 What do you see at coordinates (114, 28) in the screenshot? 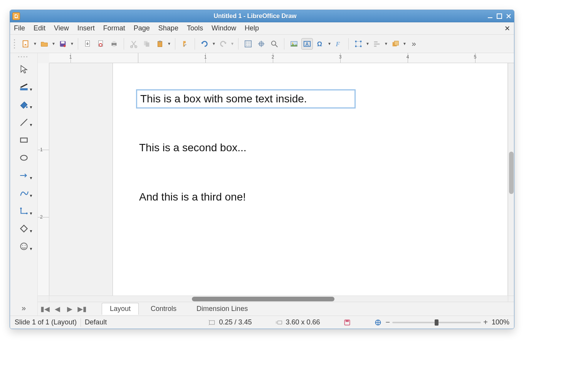
I see `menu-format: Format` at bounding box center [114, 28].